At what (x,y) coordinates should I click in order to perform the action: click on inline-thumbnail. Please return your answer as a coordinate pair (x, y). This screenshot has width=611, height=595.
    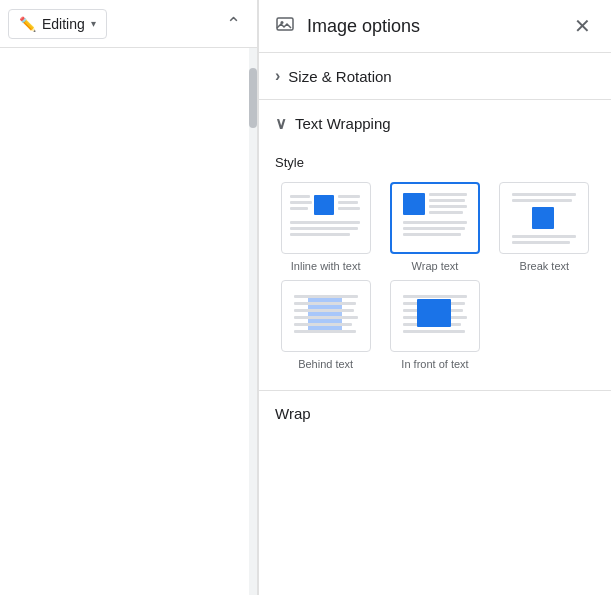
    Looking at the image, I should click on (326, 218).